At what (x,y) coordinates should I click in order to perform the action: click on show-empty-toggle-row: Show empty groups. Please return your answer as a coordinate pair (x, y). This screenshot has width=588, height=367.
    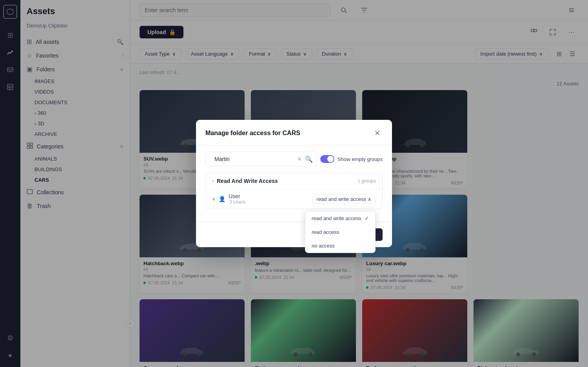
    Looking at the image, I should click on (351, 159).